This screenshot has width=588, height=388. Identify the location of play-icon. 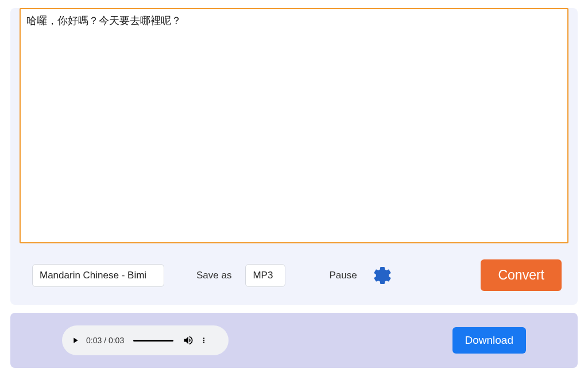
(75, 340).